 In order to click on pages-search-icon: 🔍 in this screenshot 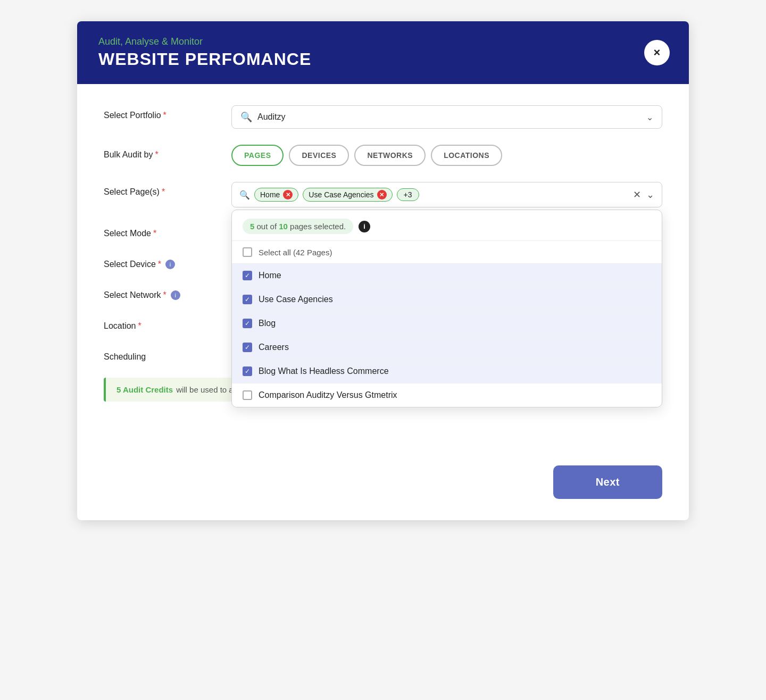, I will do `click(245, 195)`.